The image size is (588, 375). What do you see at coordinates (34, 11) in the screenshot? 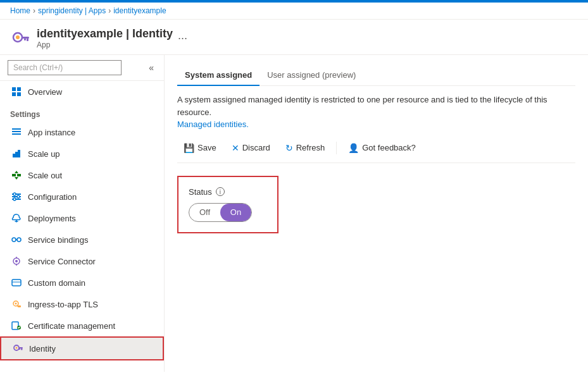
I see `breadcrumb-sep-1: ›` at bounding box center [34, 11].